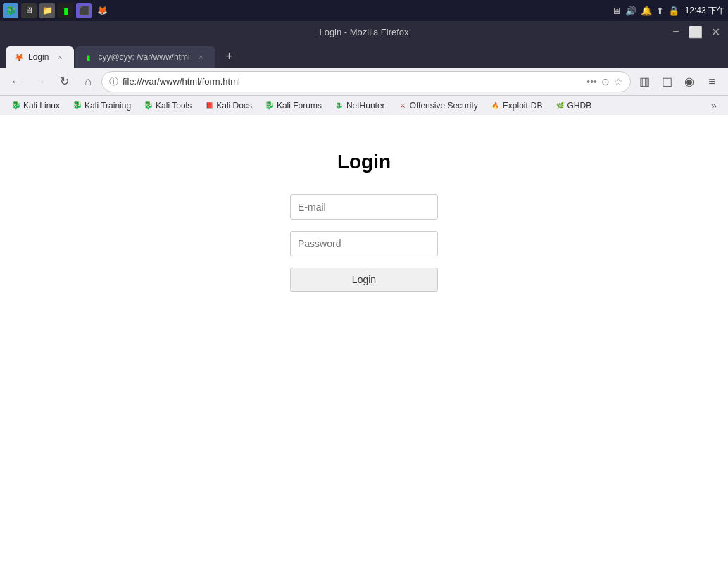  I want to click on kali-training-favicon: 🐉, so click(77, 106).